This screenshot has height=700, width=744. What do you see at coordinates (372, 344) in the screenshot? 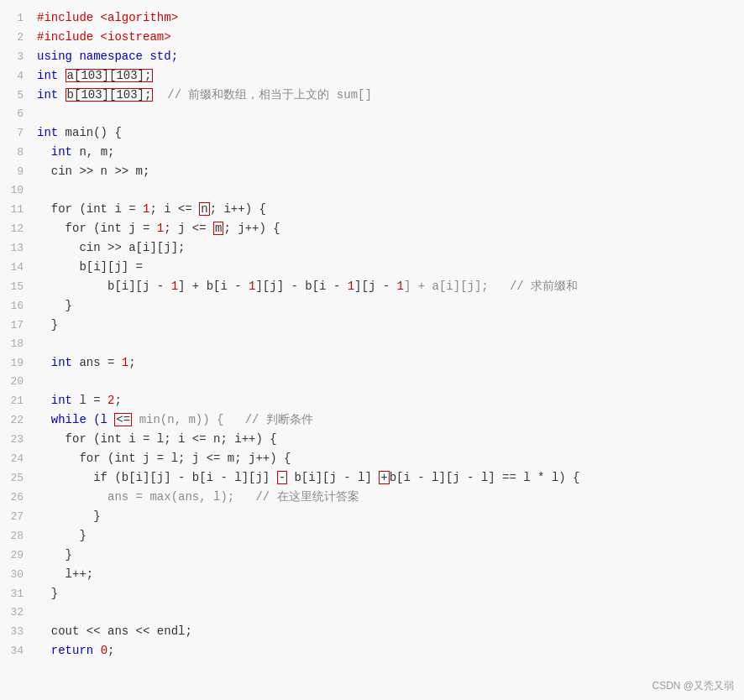
I see `table-row: 18` at bounding box center [372, 344].